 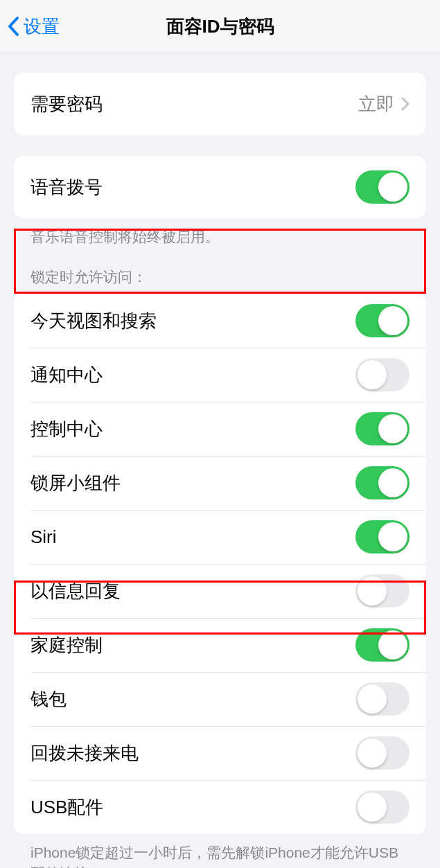 I want to click on lock-access-label: 控制中心, so click(x=193, y=429).